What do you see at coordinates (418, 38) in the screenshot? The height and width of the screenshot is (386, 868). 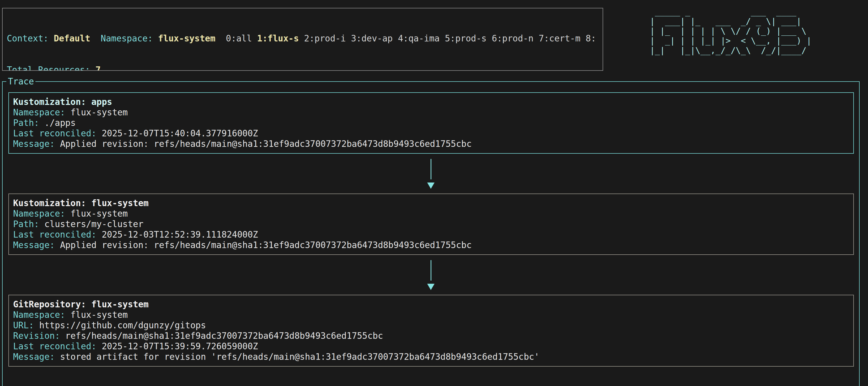 I see `namespace-tab-4-qa-ima: 4:qa-ima` at bounding box center [418, 38].